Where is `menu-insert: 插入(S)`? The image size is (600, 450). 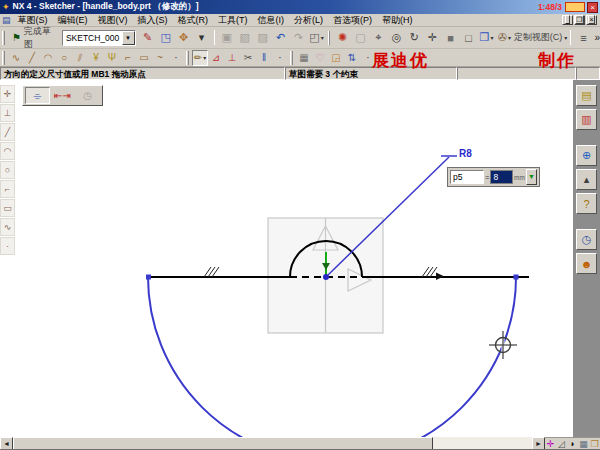 menu-insert: 插入(S) is located at coordinates (153, 20).